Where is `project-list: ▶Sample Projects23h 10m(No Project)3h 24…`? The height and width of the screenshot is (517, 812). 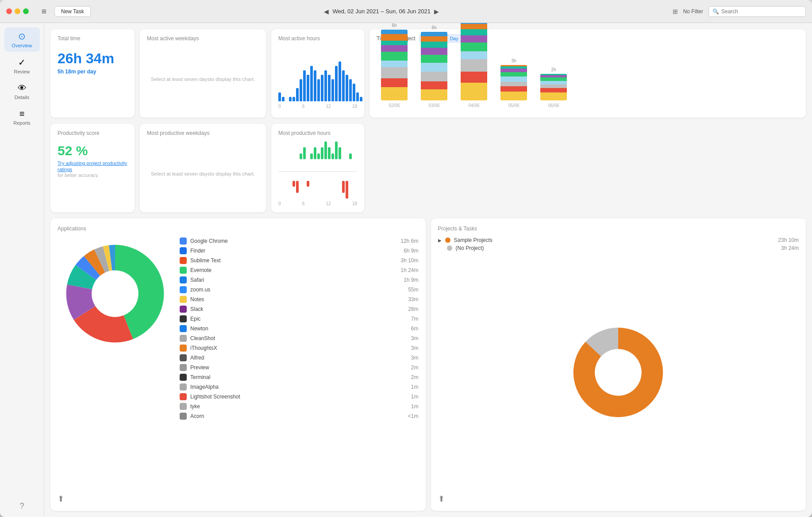 project-list: ▶Sample Projects23h 10m(No Project)3h 24… is located at coordinates (619, 244).